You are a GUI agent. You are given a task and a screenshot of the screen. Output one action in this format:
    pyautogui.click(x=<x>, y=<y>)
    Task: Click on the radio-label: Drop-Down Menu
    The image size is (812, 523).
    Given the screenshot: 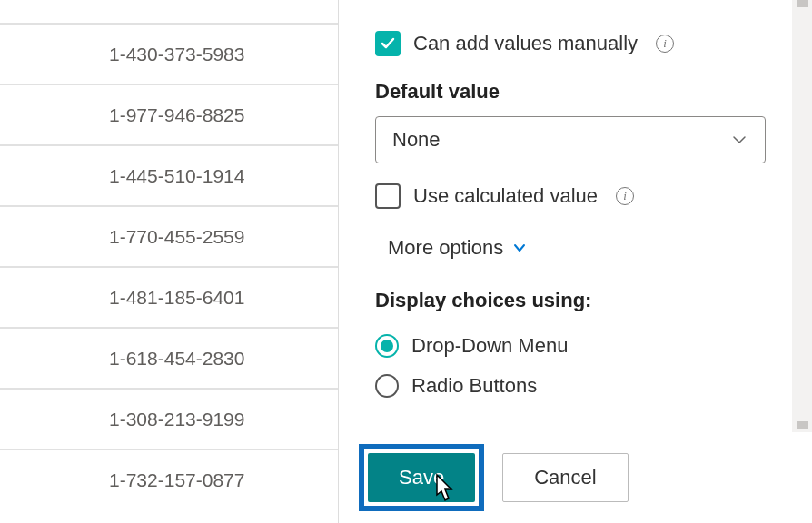 What is the action you would take?
    pyautogui.click(x=490, y=346)
    